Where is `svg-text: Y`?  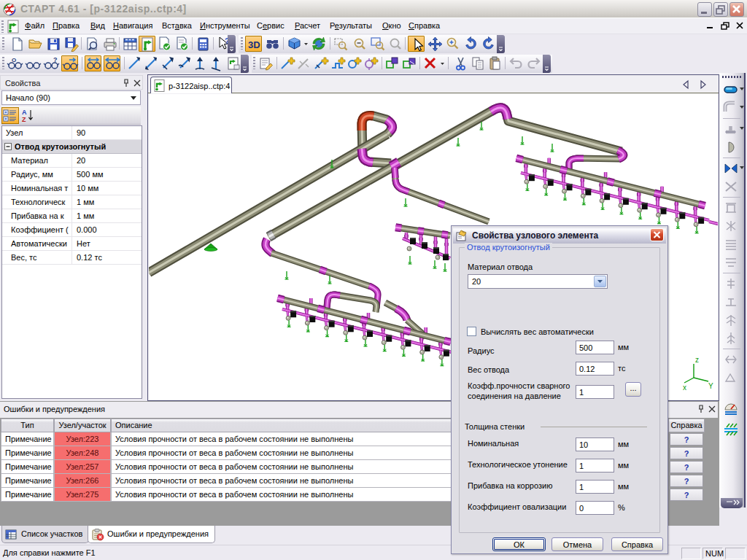 svg-text: Y is located at coordinates (711, 386).